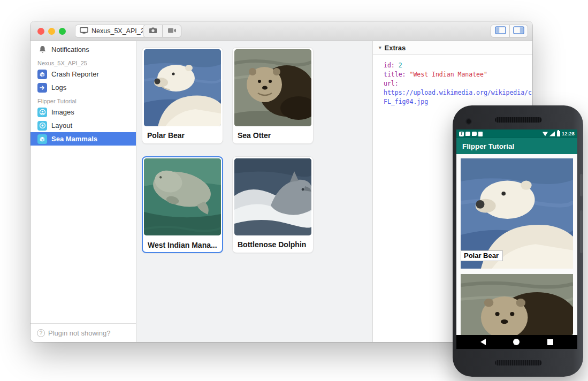 This screenshot has width=588, height=381. What do you see at coordinates (182, 197) in the screenshot?
I see `manatee-image` at bounding box center [182, 197].